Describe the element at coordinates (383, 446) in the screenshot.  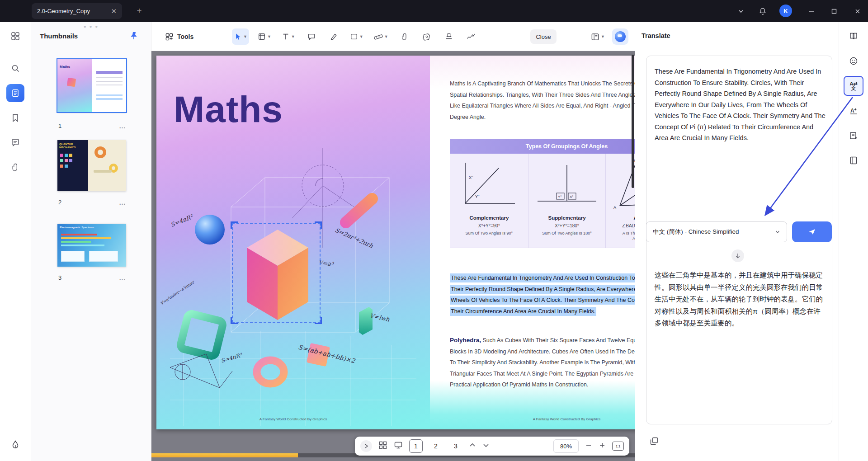
I see `thumbnail-view-button` at that location.